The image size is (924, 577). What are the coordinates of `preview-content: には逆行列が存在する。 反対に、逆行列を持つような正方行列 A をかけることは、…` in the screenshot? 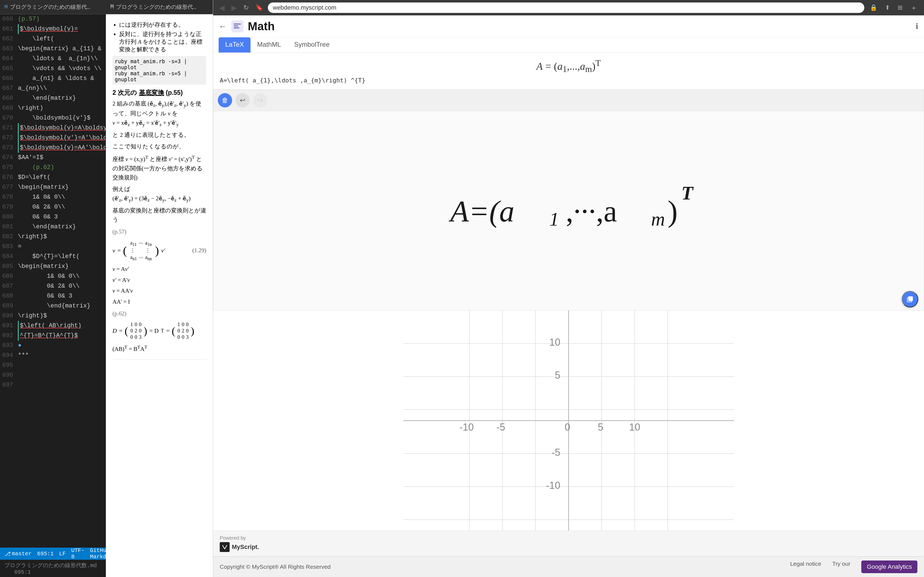 It's located at (159, 295).